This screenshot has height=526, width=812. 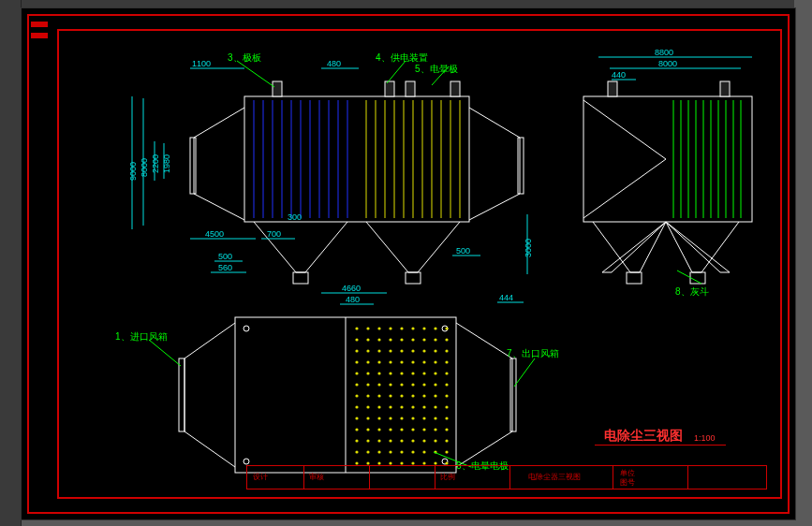 What do you see at coordinates (317, 477) in the screenshot?
I see `tb-f2: 审核` at bounding box center [317, 477].